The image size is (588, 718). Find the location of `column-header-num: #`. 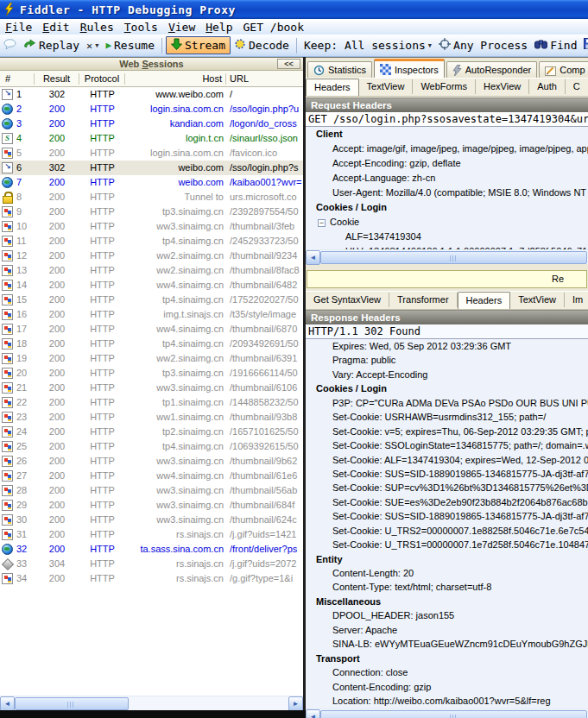

column-header-num: # is located at coordinates (17, 79).